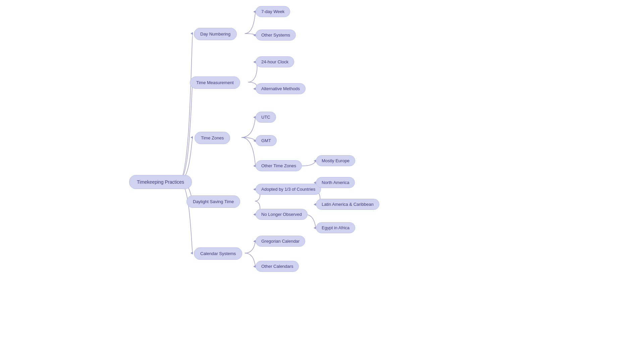  What do you see at coordinates (275, 62) in the screenshot?
I see `node-24-hour-clock: 24-hour Clock` at bounding box center [275, 62].